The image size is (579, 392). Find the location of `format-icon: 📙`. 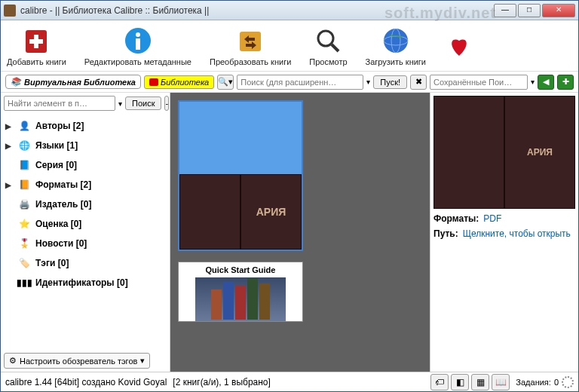

format-icon: 📙 is located at coordinates (24, 185).